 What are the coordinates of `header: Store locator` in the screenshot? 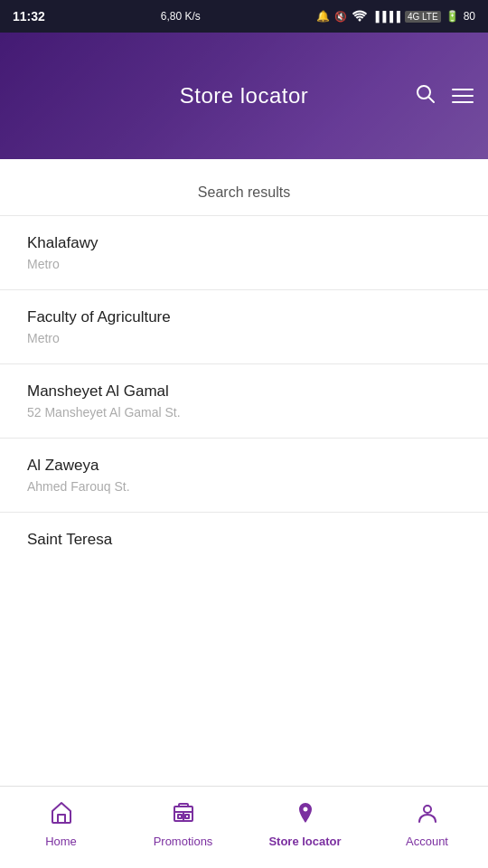 It's located at (244, 96).